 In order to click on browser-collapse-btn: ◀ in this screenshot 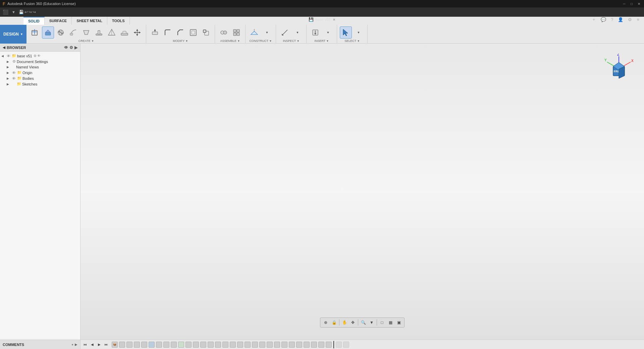, I will do `click(4, 48)`.